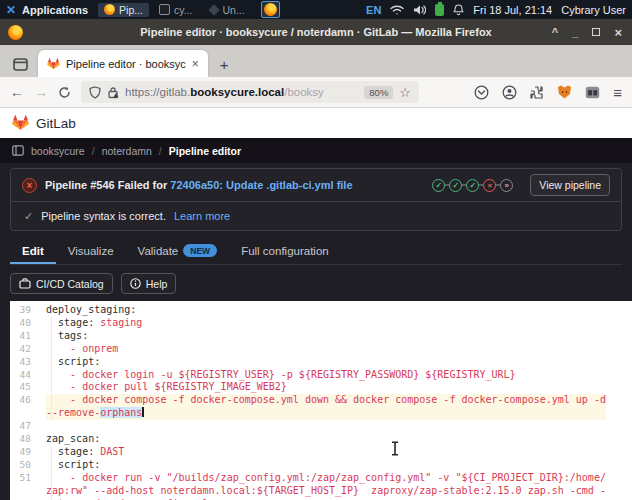  I want to click on code-line: 47, so click(321, 426).